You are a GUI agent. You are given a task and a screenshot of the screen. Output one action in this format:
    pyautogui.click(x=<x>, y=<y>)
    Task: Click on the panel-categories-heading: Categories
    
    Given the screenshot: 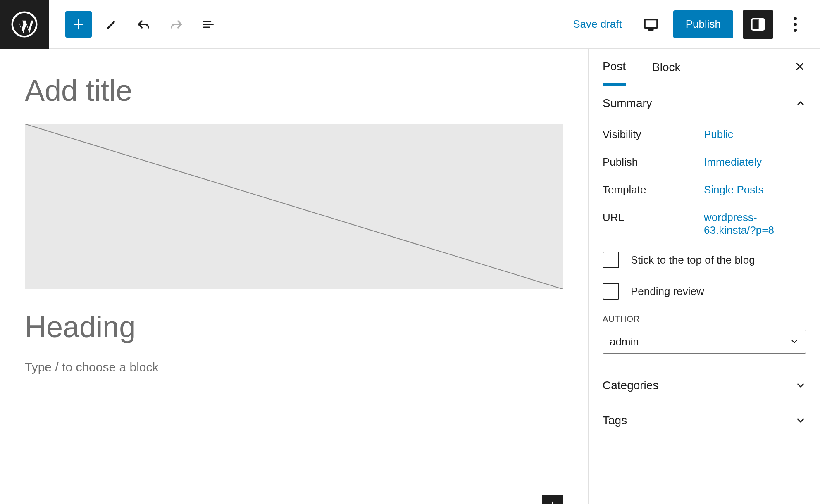 What is the action you would take?
    pyautogui.click(x=631, y=385)
    